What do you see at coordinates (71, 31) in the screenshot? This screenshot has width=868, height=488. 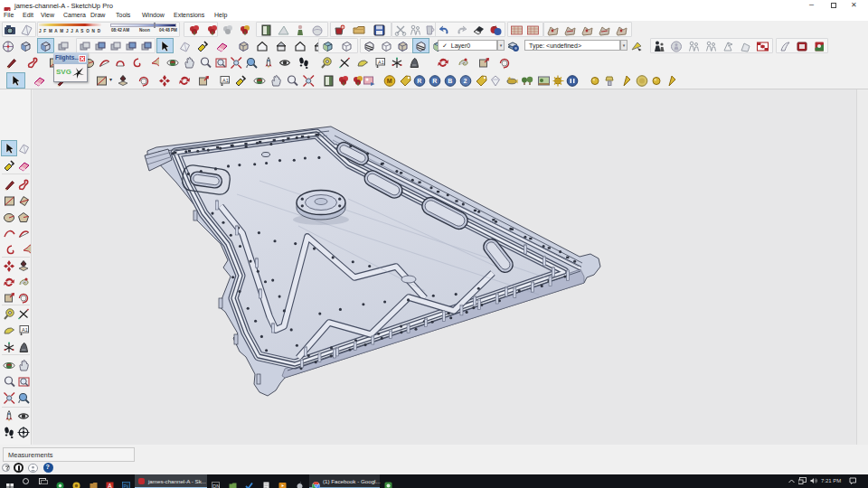 I see `svg-text: J F M A M J J A S O N D` at bounding box center [71, 31].